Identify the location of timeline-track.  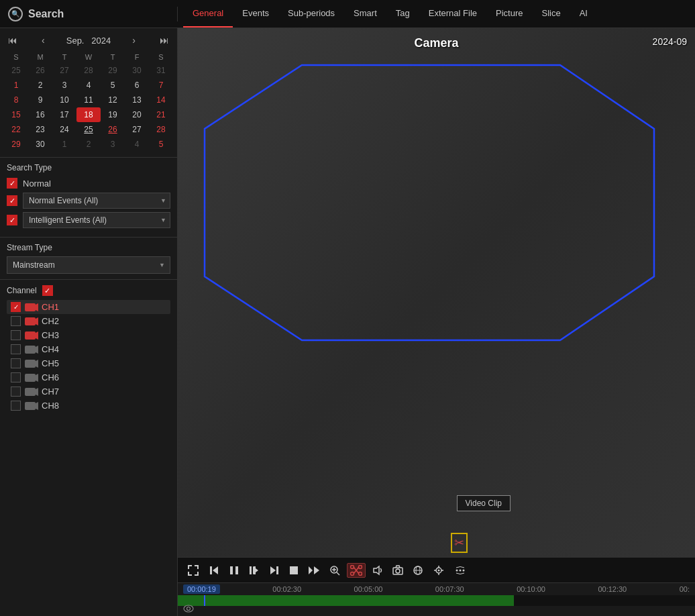
(436, 601).